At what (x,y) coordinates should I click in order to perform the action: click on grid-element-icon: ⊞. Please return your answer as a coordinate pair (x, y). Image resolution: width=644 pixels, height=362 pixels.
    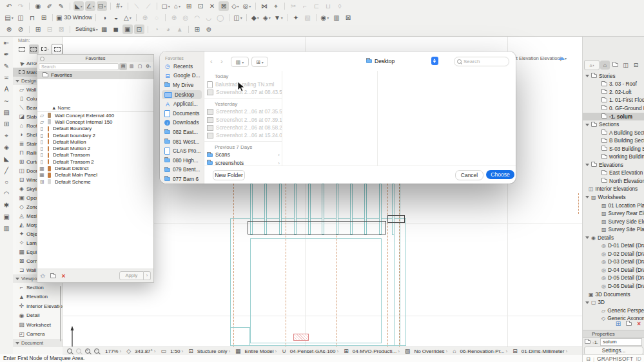
    Looking at the image, I should click on (6, 124).